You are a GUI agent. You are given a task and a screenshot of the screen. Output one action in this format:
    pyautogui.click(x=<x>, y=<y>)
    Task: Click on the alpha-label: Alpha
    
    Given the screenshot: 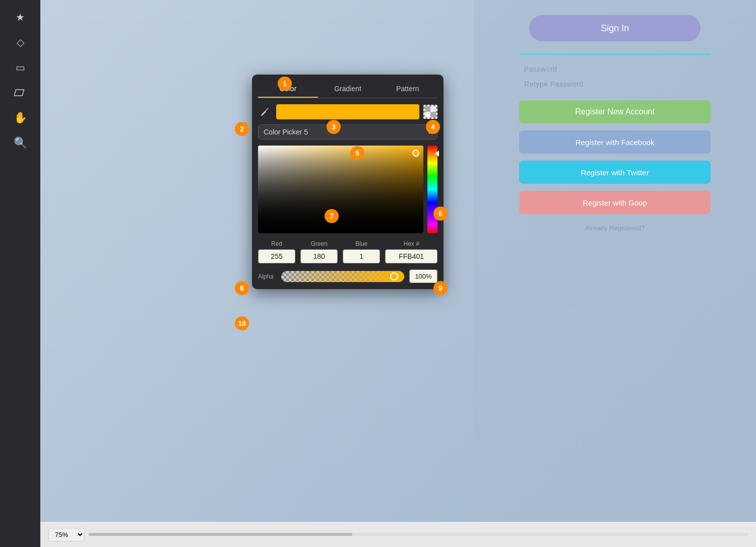 What is the action you would take?
    pyautogui.click(x=267, y=277)
    